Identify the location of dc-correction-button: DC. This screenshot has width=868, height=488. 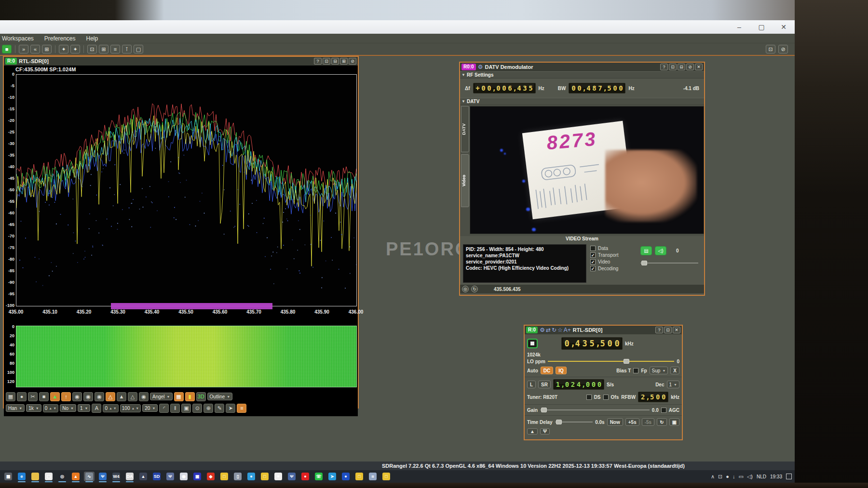
(547, 370).